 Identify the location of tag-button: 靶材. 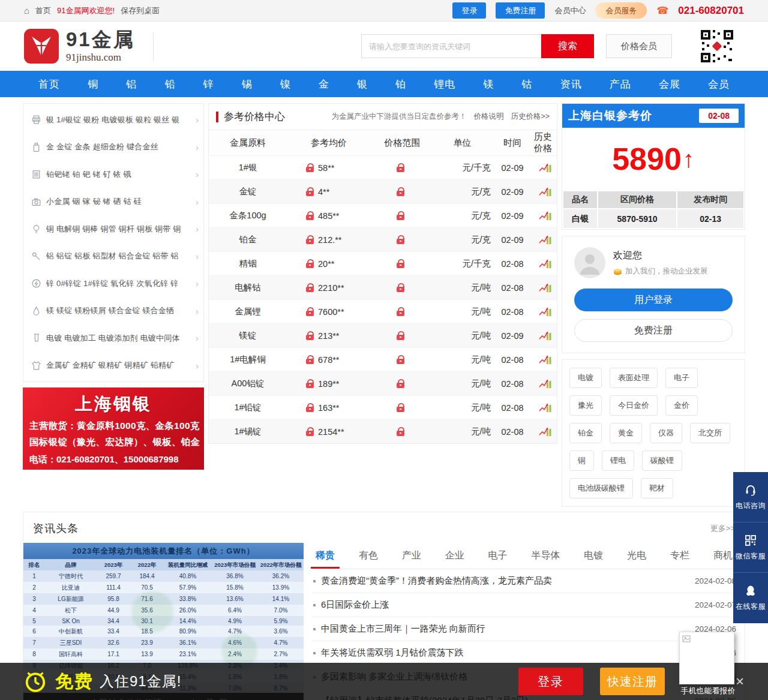
(657, 488).